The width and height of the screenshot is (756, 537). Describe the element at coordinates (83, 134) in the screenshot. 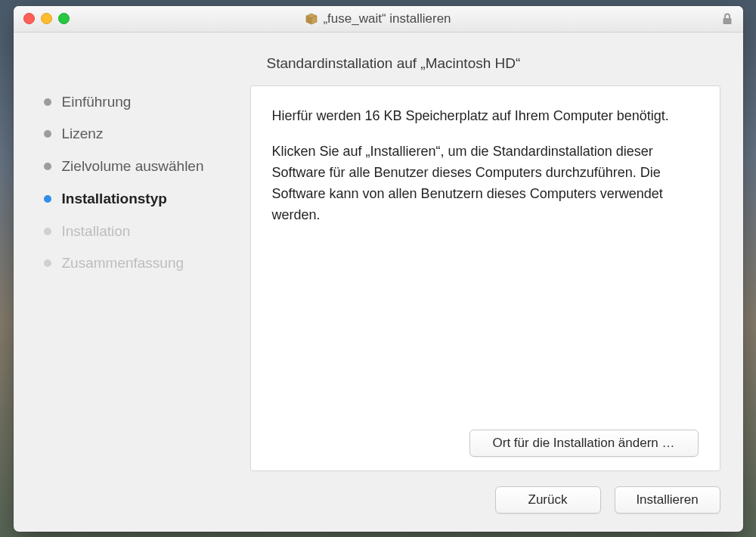

I see `step-label: Lizenz` at that location.